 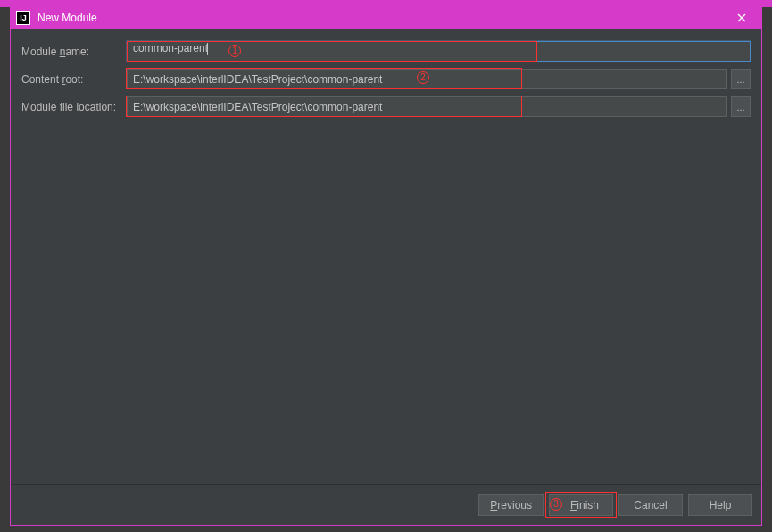 What do you see at coordinates (741, 107) in the screenshot?
I see `module-file-location-browse-button: ...` at bounding box center [741, 107].